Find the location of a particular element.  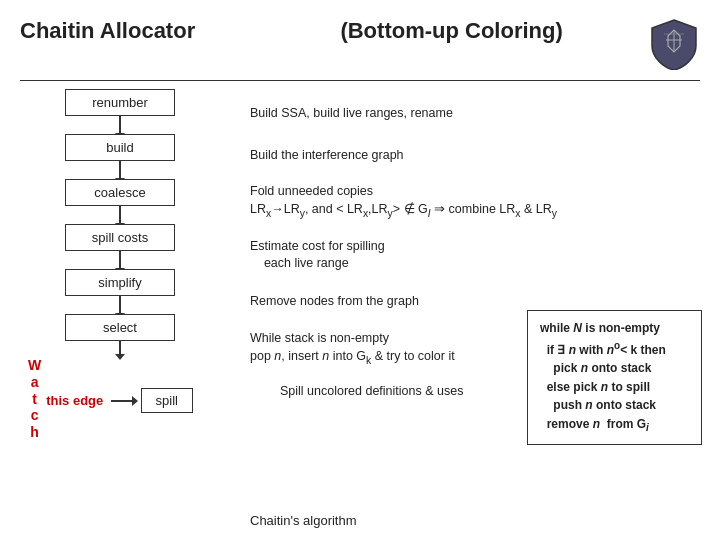

flow-box-select: select is located at coordinates (120, 328).